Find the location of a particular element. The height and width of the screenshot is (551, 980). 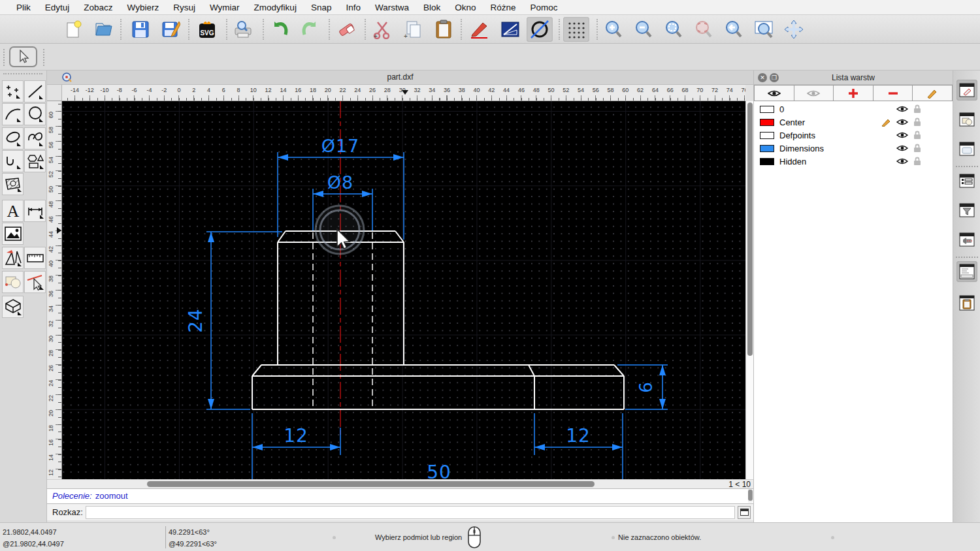

zoom-selection-icon is located at coordinates (704, 29).